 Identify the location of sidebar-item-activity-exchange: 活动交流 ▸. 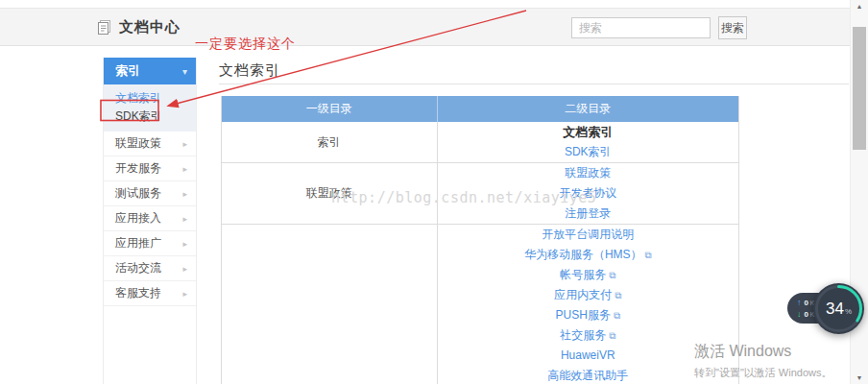
(150, 269).